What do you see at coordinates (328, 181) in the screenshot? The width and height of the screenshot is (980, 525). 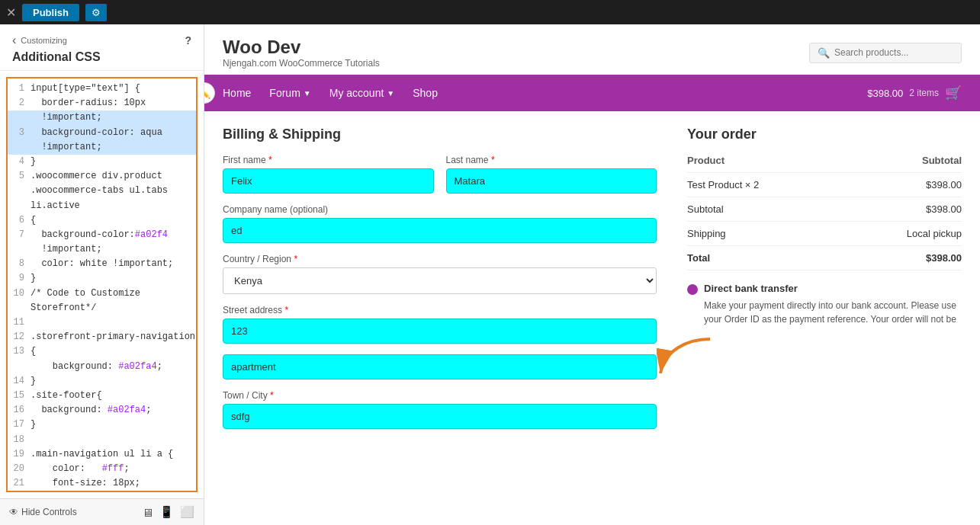 I see `first-name-input` at bounding box center [328, 181].